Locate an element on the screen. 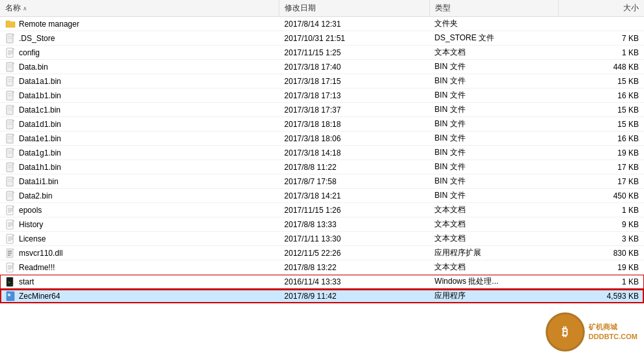 This screenshot has height=358, width=644. file-date-cell: 2017/1/11 13:30 is located at coordinates (354, 239).